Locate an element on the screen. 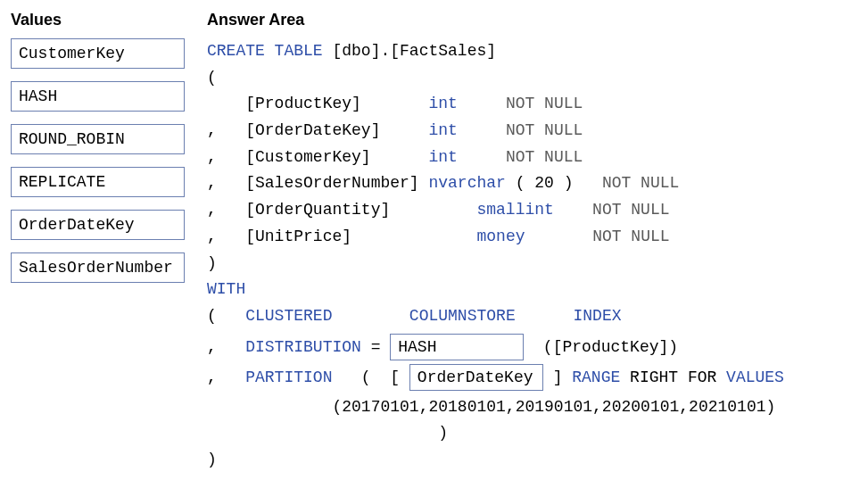 The height and width of the screenshot is (480, 868). value-item-salesordernumber: SalesOrderNumber is located at coordinates (98, 268).